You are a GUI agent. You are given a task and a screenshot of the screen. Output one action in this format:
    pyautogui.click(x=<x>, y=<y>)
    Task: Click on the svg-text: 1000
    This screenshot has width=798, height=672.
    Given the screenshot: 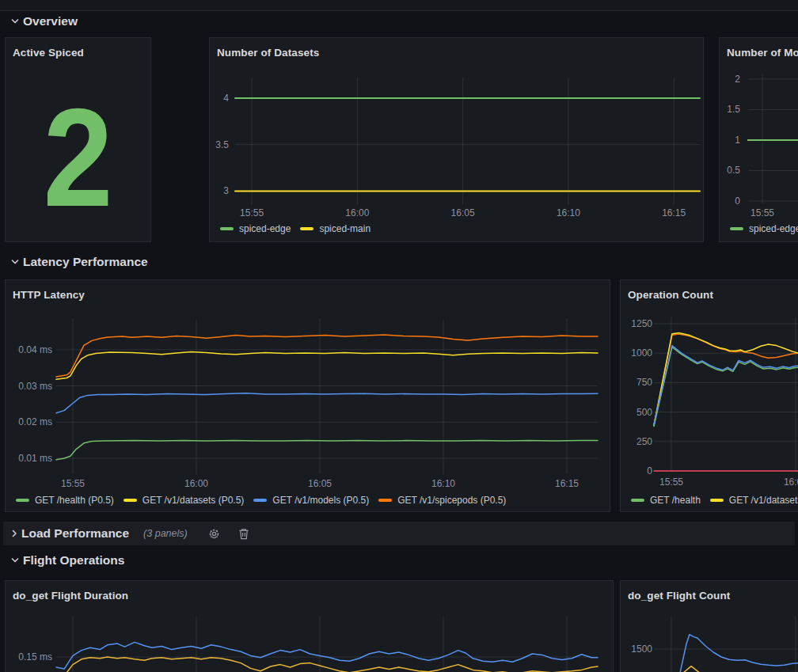 What is the action you would take?
    pyautogui.click(x=641, y=353)
    